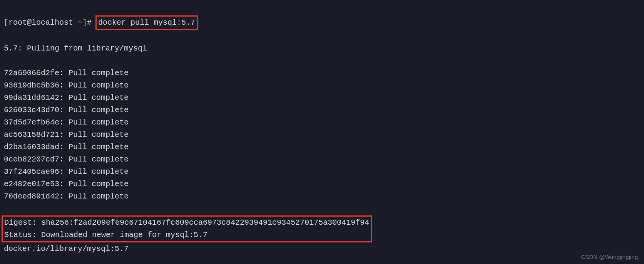 This screenshot has width=644, height=264. Describe the element at coordinates (322, 23) in the screenshot. I see `prompt-line: [root@localhost ~]# docker pull mysql:5.…` at that location.